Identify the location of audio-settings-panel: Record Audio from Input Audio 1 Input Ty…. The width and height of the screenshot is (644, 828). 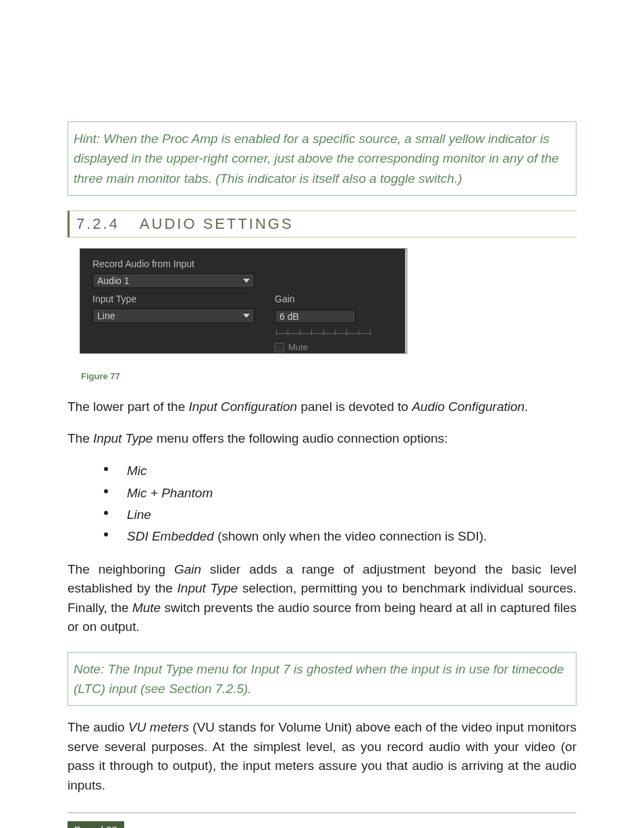
(244, 301).